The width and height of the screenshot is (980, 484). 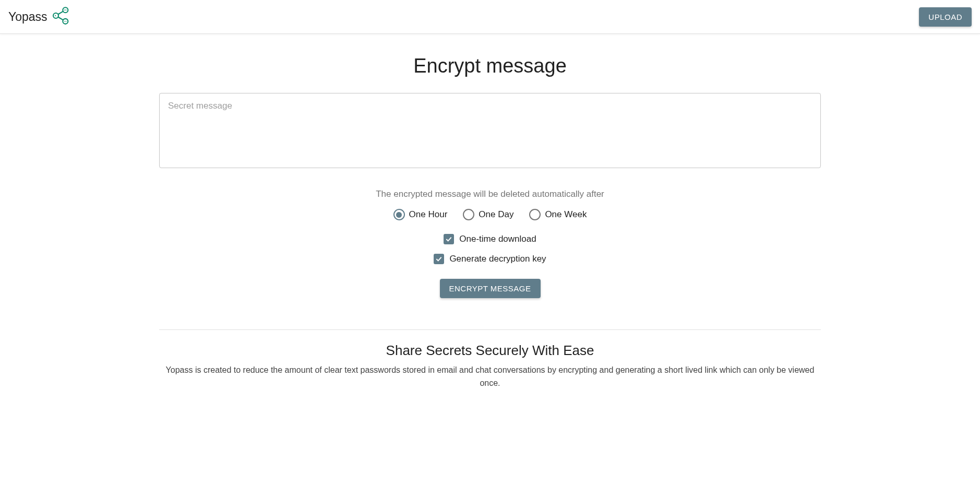 I want to click on generate-key-label: Generate decryption key, so click(x=498, y=259).